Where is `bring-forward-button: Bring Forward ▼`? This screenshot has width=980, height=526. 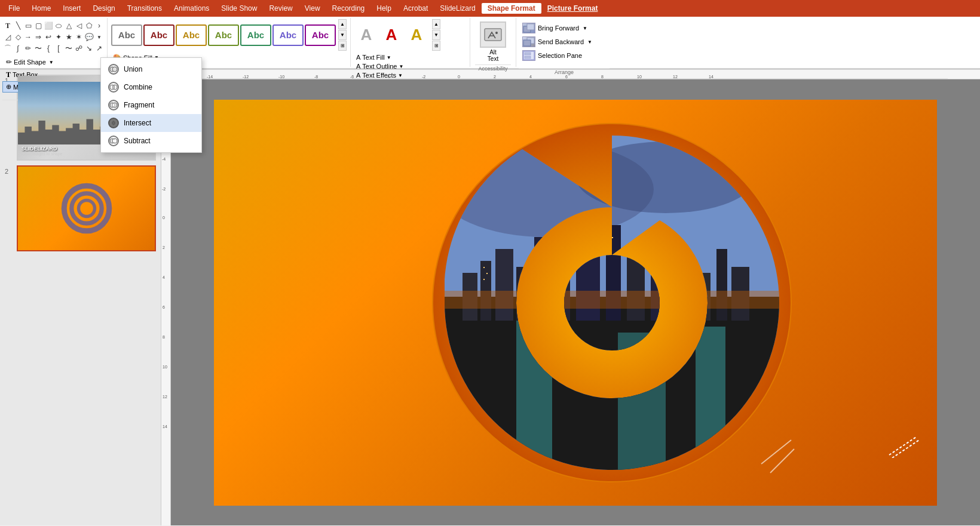
bring-forward-button: Bring Forward ▼ is located at coordinates (564, 28).